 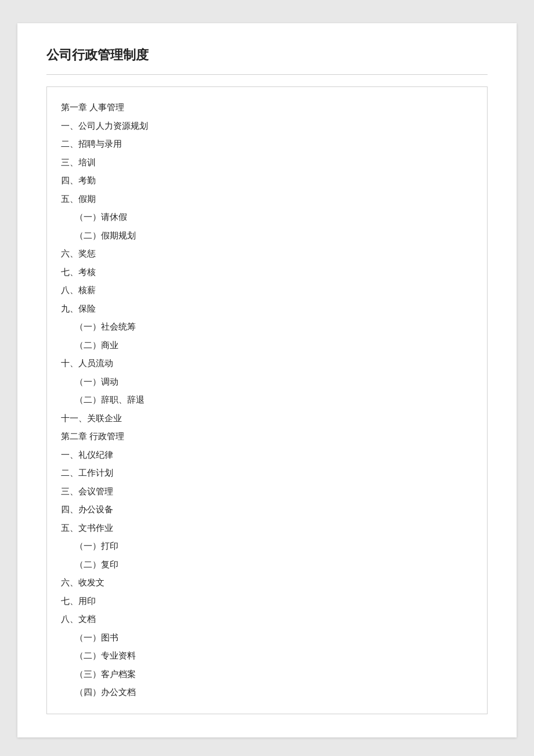 I want to click on toc-item: 三、会议管理, so click(x=267, y=492).